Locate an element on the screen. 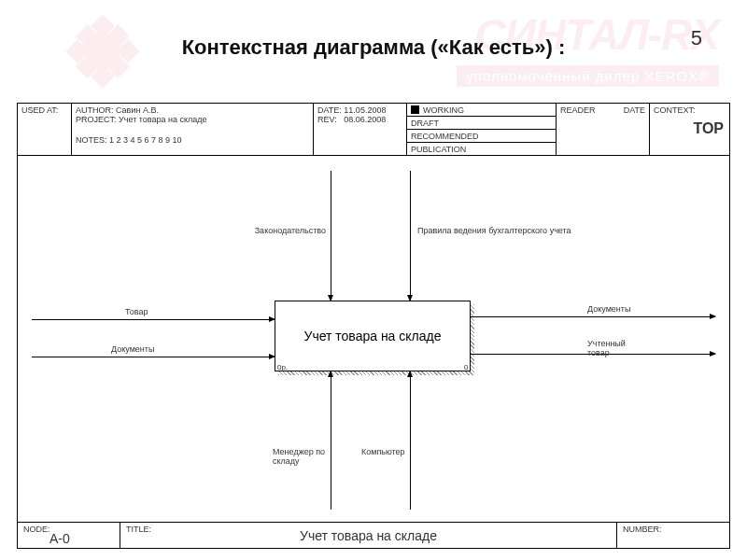  input-label-1: Товар is located at coordinates (136, 312).